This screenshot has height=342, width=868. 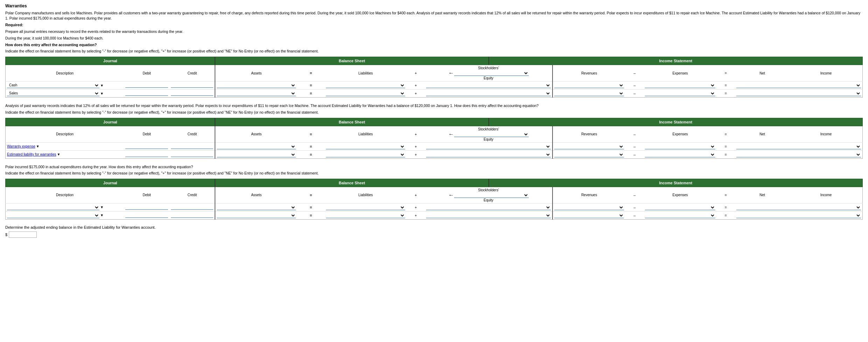 I want to click on rev-sel-3-1: +-NE, so click(x=589, y=207).